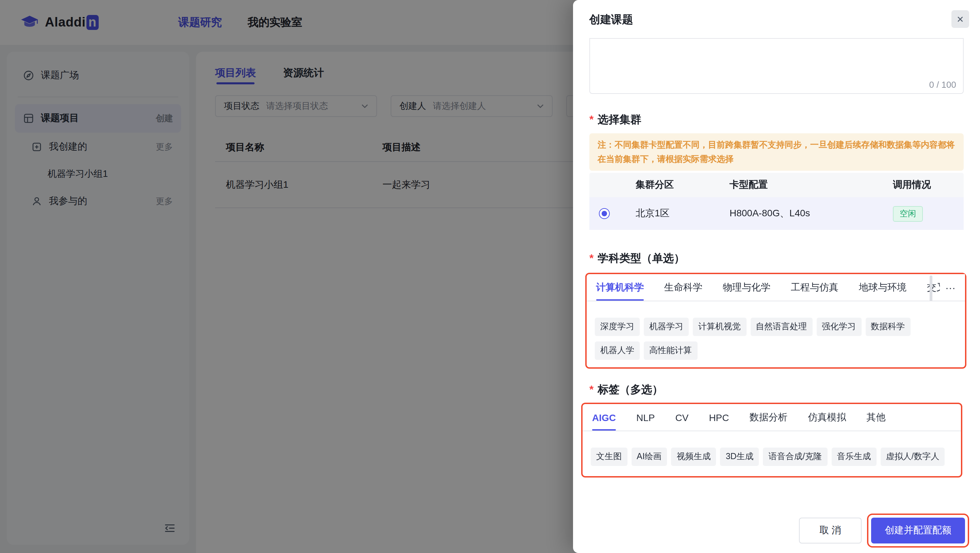 This screenshot has height=553, width=980. What do you see at coordinates (604, 417) in the screenshot?
I see `tag-tab-aigc: AIGC` at bounding box center [604, 417].